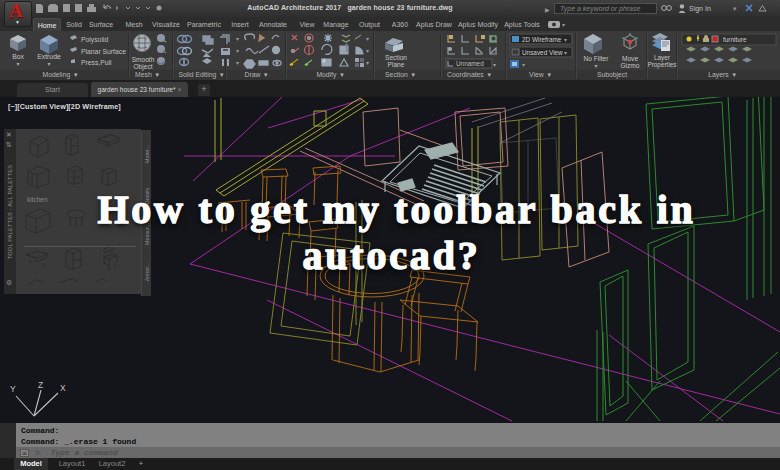 The width and height of the screenshot is (780, 470). What do you see at coordinates (96, 62) in the screenshot?
I see `svg-text: Press,Pull` at bounding box center [96, 62].